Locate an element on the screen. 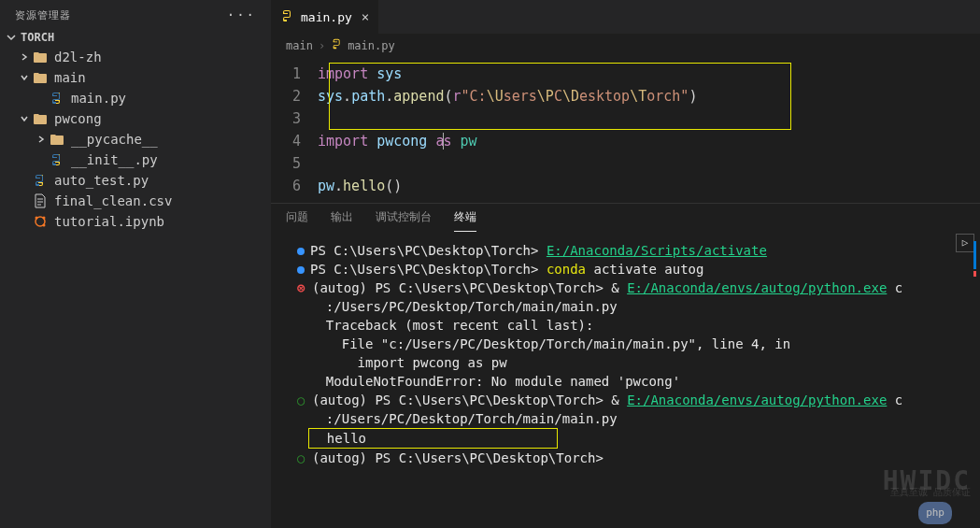 This screenshot has width=980, height=528. code-line: 2sys.path.append(r"C:\Users\PC\Desktop\T… is located at coordinates (626, 96).